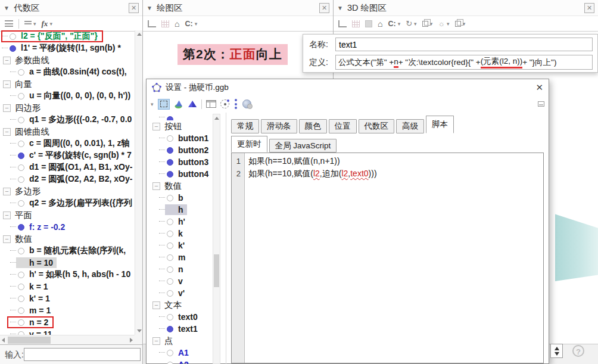  What do you see at coordinates (4, 340) in the screenshot?
I see `scroll-left-icon` at bounding box center [4, 340].